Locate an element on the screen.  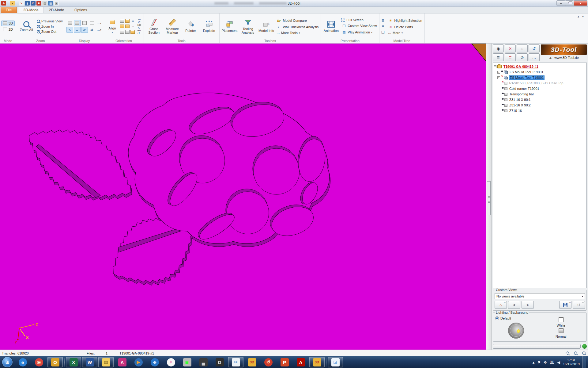
display-hidden-line-button is located at coordinates (85, 23).